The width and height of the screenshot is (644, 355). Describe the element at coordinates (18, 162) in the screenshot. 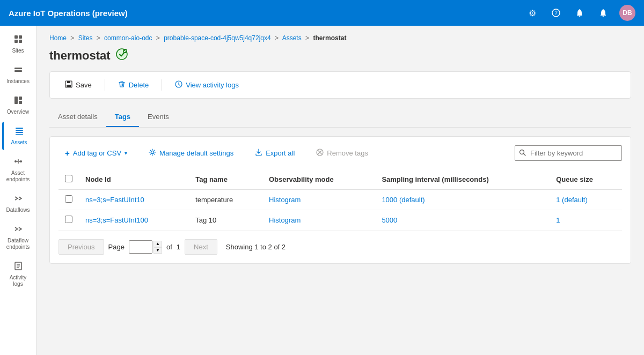

I see `asset-endpoints-icon` at that location.